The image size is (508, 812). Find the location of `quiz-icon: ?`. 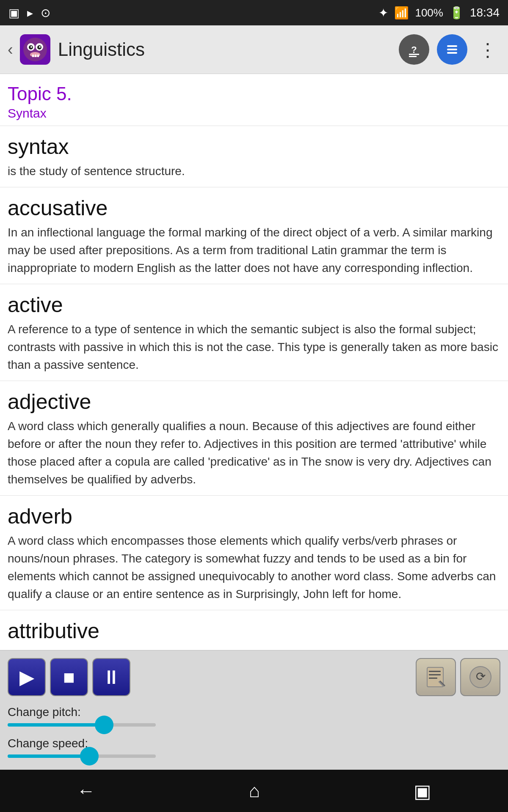

quiz-icon: ? is located at coordinates (414, 49).